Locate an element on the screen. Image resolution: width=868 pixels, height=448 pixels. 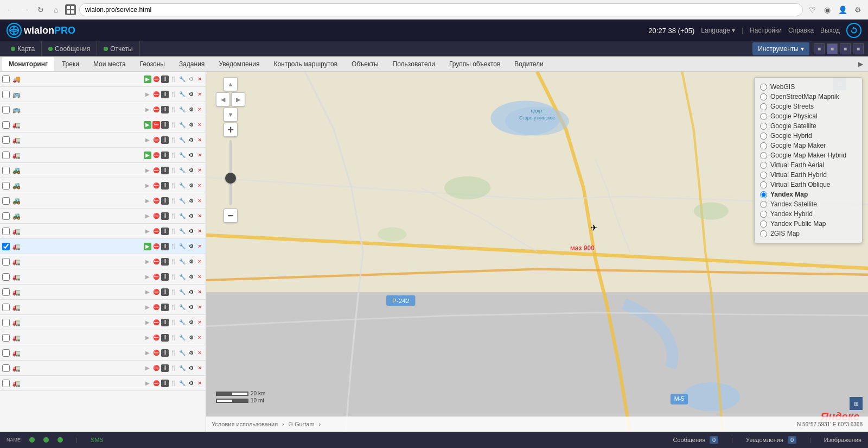
zoom-up-button: ▲ is located at coordinates (231, 84).